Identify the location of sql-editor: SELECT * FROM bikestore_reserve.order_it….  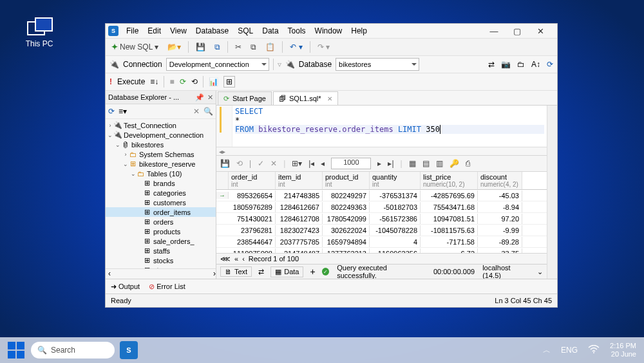
(381, 126).